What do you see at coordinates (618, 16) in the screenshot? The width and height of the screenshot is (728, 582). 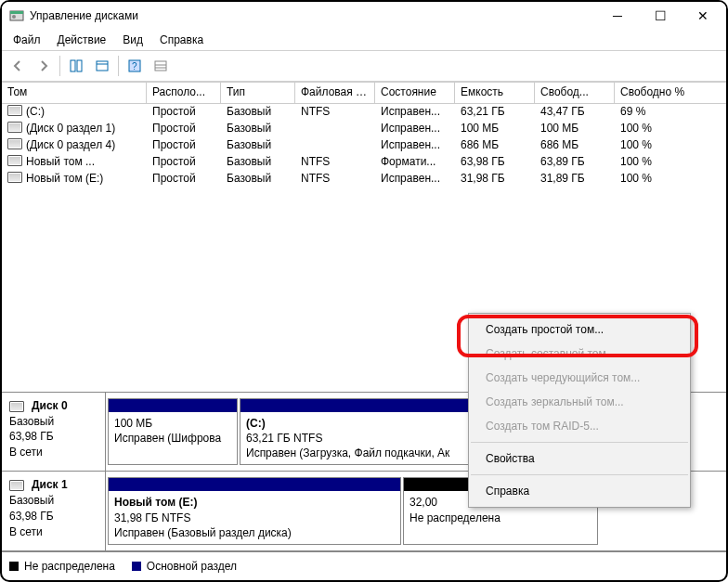 I see `minimize-button: ─` at bounding box center [618, 16].